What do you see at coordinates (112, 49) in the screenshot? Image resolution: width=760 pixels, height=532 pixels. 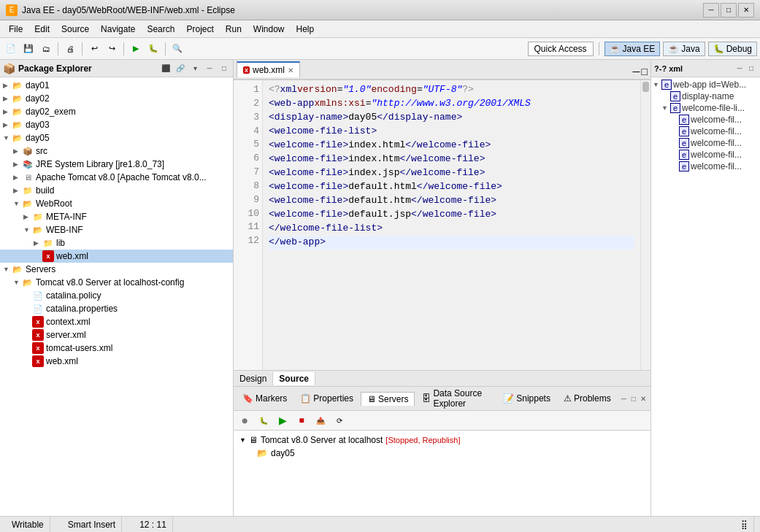 I see `redo-button: ↪` at bounding box center [112, 49].